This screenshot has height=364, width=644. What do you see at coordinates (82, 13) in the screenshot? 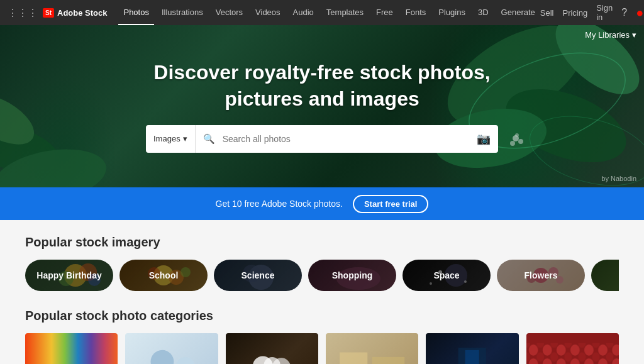
I see `logo-text: Adobe Stock` at bounding box center [82, 13].